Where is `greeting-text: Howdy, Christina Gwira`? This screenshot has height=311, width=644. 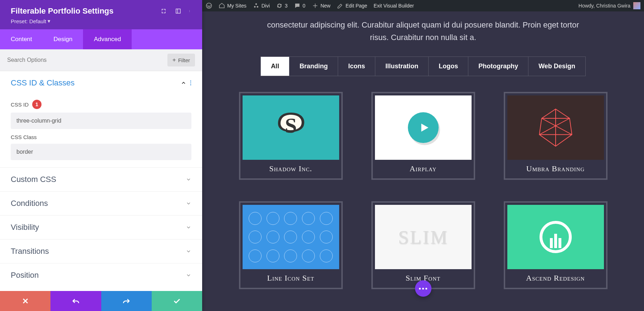
greeting-text: Howdy, Christina Gwira is located at coordinates (605, 6).